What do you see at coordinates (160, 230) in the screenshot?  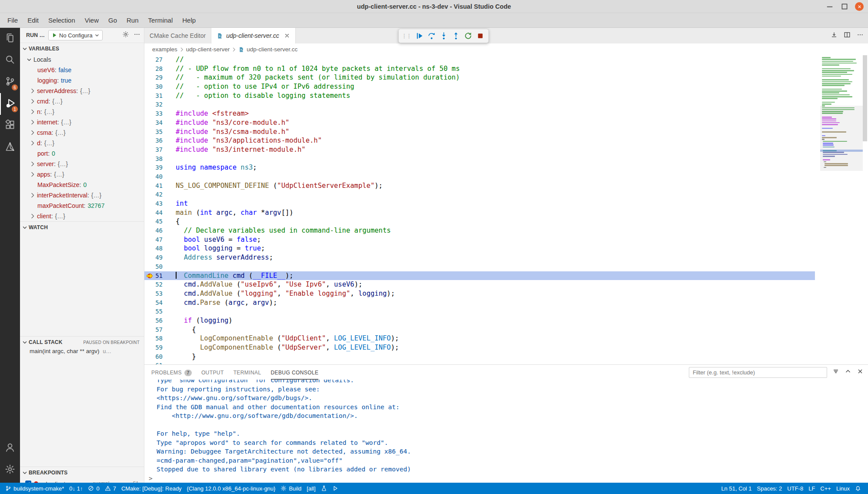 I see `gutter: 46` at bounding box center [160, 230].